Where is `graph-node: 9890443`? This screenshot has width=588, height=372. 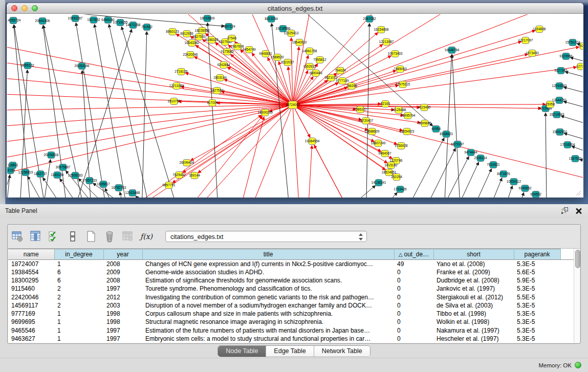 graph-node: 9890443 is located at coordinates (316, 74).